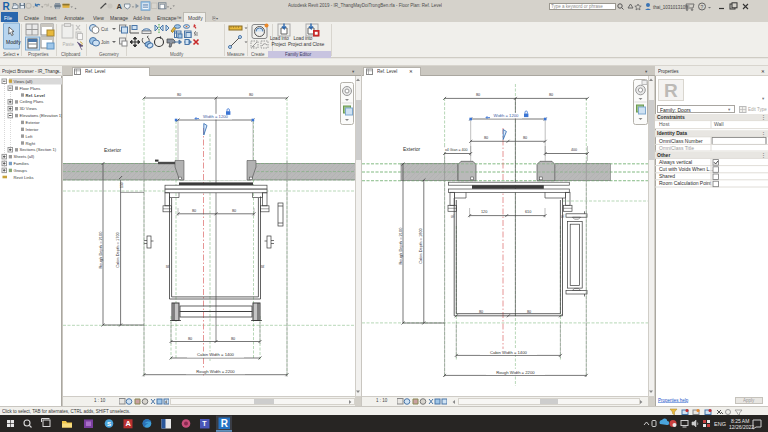  I want to click on svg-text: Sections (Section 1), so click(38, 150).